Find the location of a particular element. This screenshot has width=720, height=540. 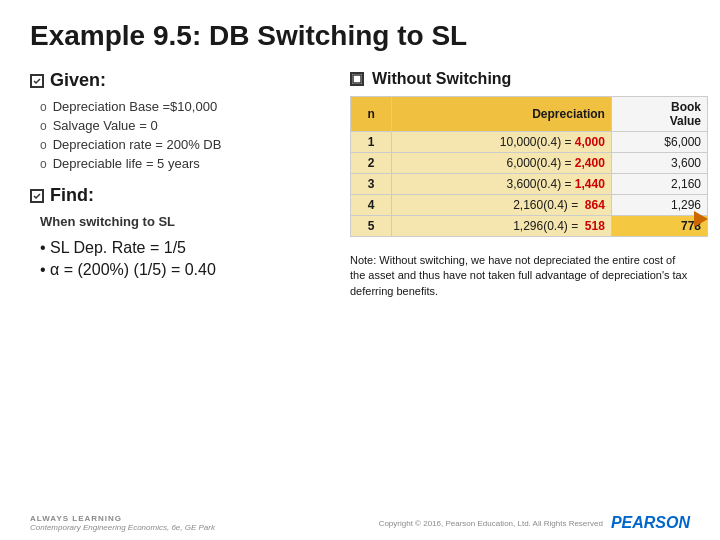

formula-list: • SL Dep. Rate = 1/5 • α = (200%) (1/5) … is located at coordinates (180, 259).